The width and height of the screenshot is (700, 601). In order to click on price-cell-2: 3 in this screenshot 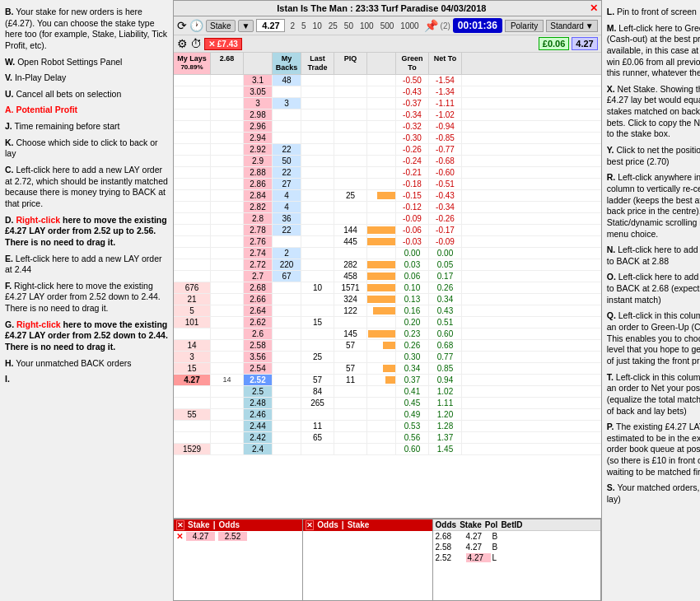, I will do `click(259, 104)`.